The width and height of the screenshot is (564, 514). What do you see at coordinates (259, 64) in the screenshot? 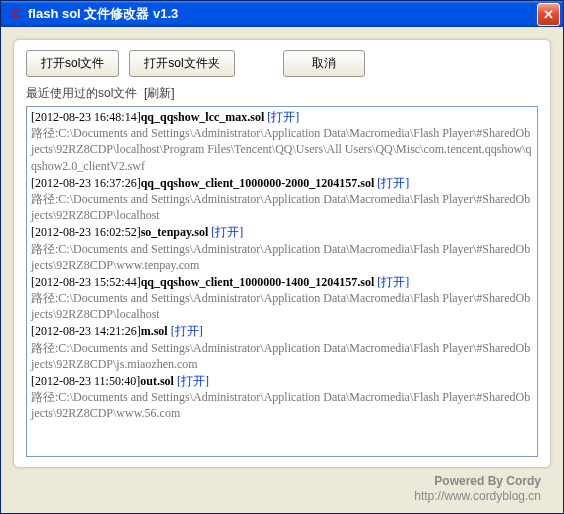
I see `spacer` at bounding box center [259, 64].